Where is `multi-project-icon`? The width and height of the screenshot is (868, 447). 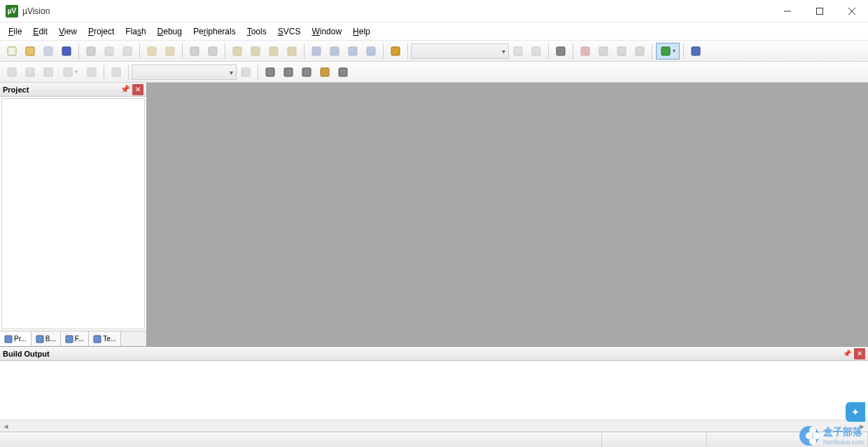
multi-project-icon is located at coordinates (288, 72).